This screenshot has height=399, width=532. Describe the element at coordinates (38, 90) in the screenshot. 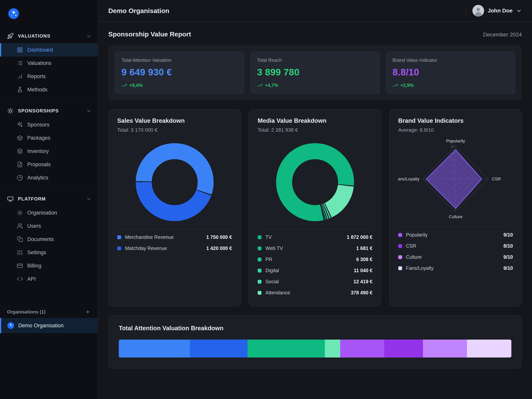

I see `sidebar-item-label: Methods` at that location.